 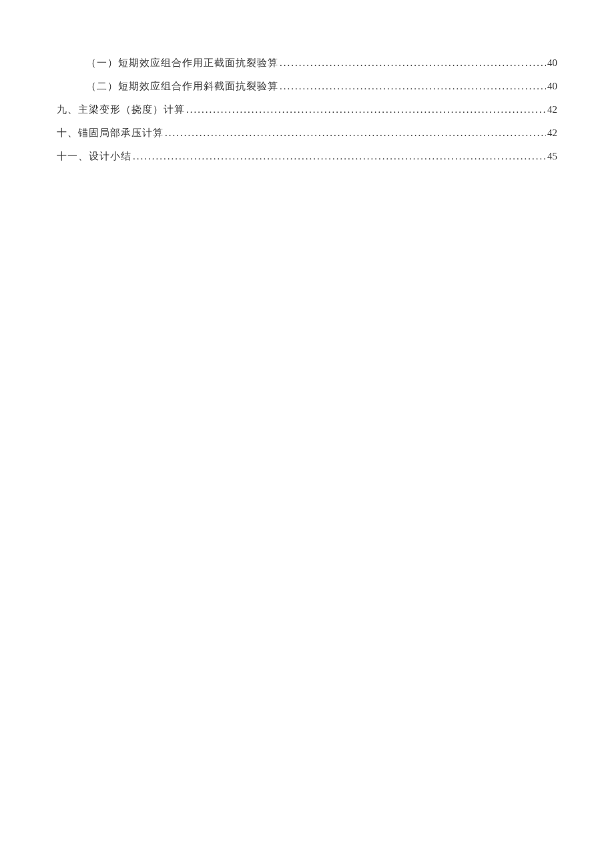 What do you see at coordinates (307, 156) in the screenshot?
I see `toc-entry: 十一、设计小结45` at bounding box center [307, 156].